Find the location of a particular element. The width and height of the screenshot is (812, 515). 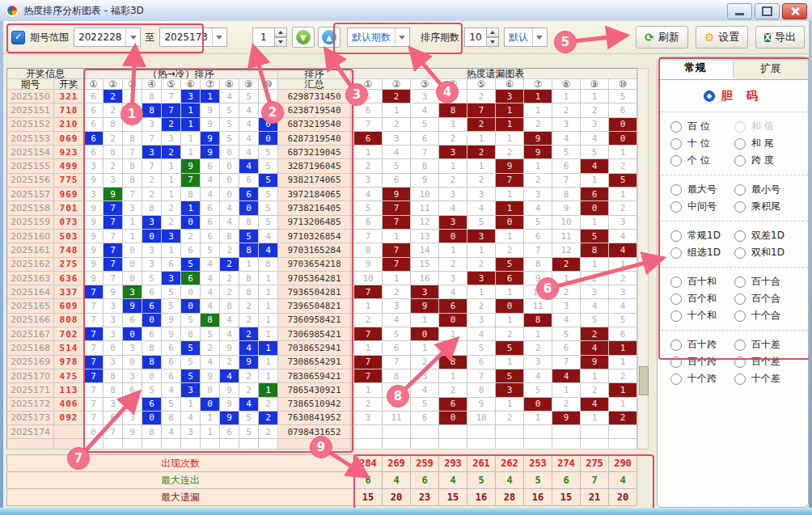

radio-option-双差1D: 双差1D is located at coordinates (767, 236).